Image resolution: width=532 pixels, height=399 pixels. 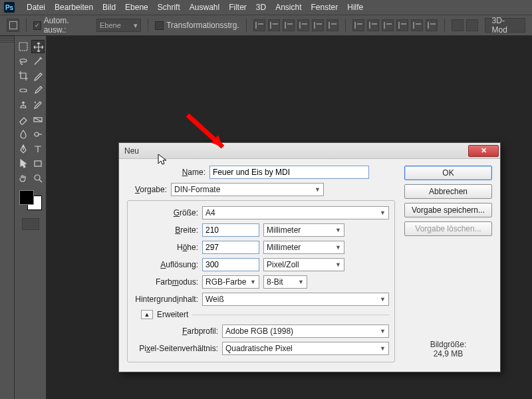 What do you see at coordinates (23, 90) in the screenshot?
I see `healing-brush-tool-icon` at bounding box center [23, 90].